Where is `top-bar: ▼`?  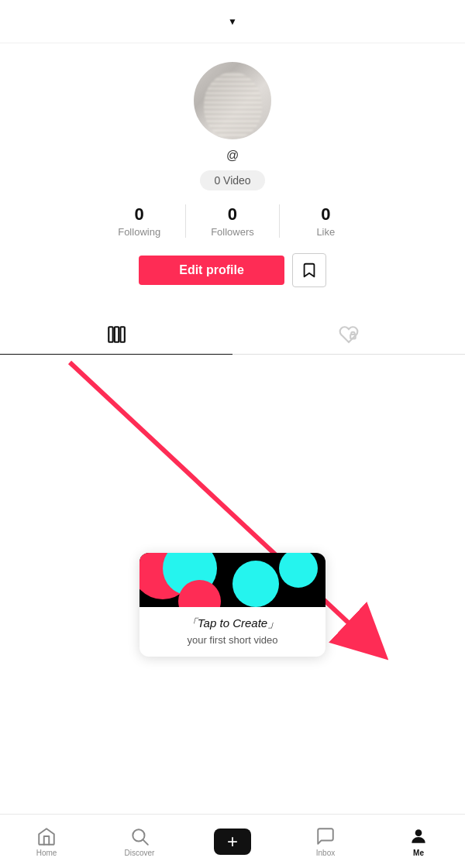
top-bar: ▼ is located at coordinates (232, 22).